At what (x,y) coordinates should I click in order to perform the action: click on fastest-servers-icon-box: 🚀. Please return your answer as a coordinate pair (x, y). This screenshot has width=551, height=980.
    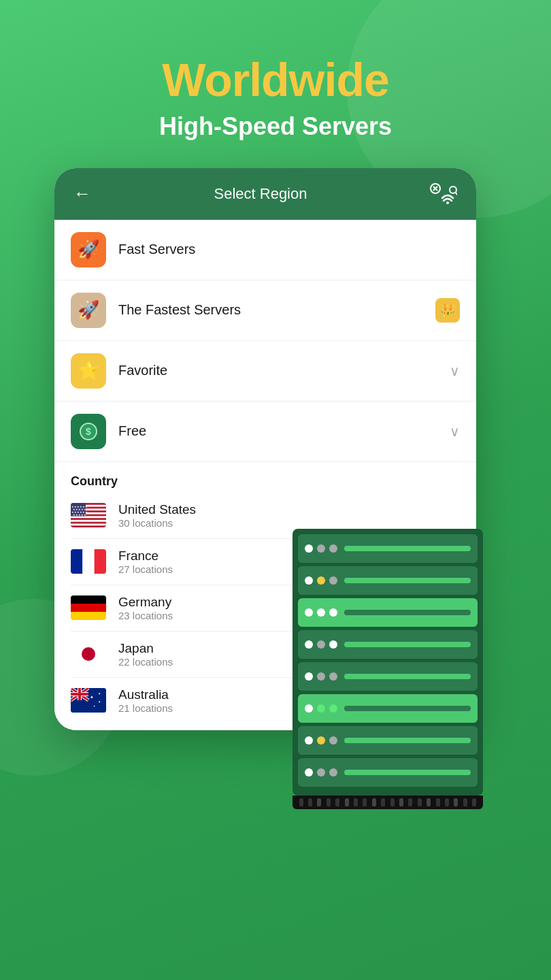
    Looking at the image, I should click on (88, 310).